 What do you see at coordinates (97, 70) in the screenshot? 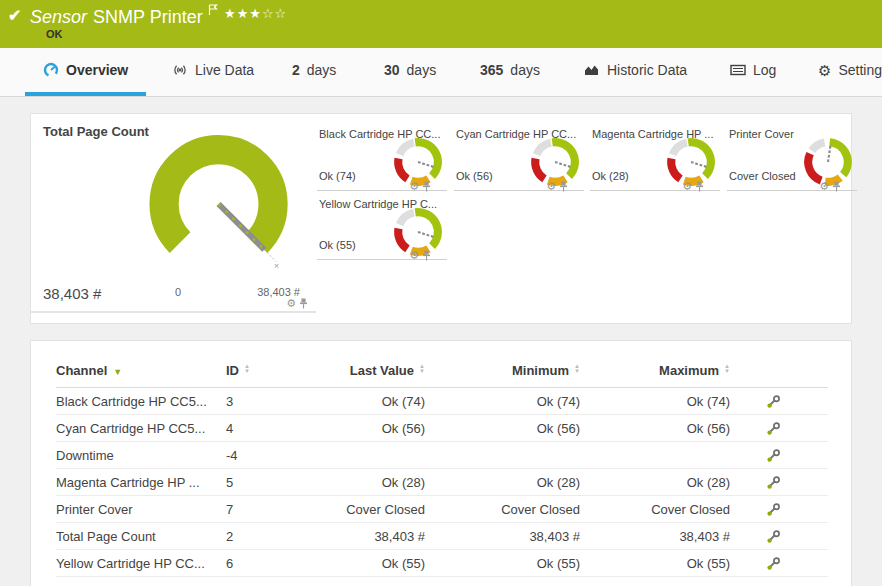
I see `tab-label: Overview` at bounding box center [97, 70].